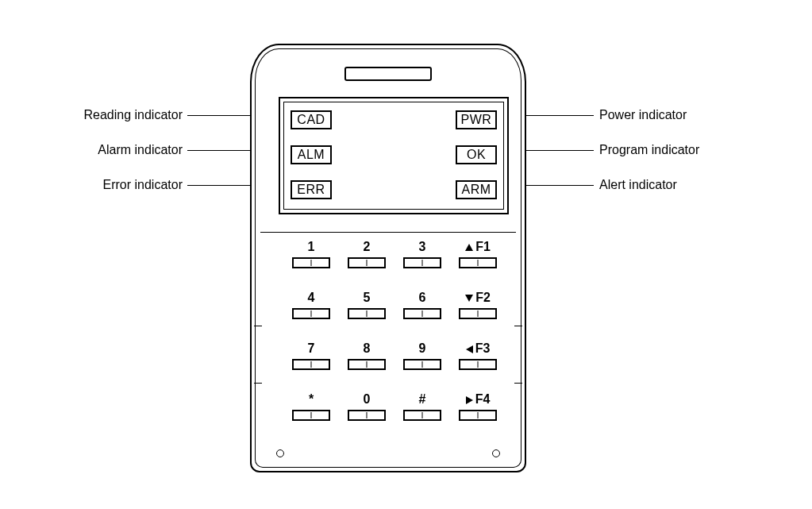 This screenshot has height=509, width=812. I want to click on key-label: 7, so click(311, 349).